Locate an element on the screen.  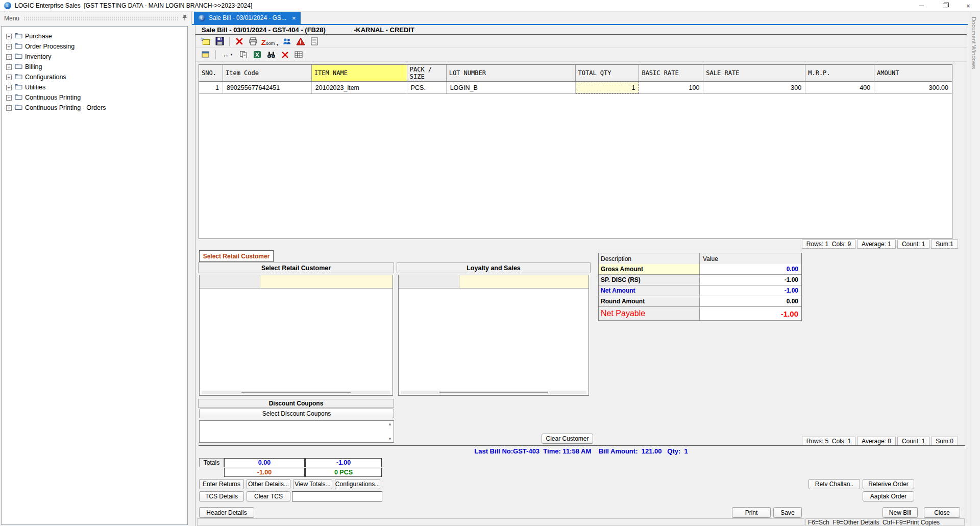
cell-sno: 1 is located at coordinates (211, 88).